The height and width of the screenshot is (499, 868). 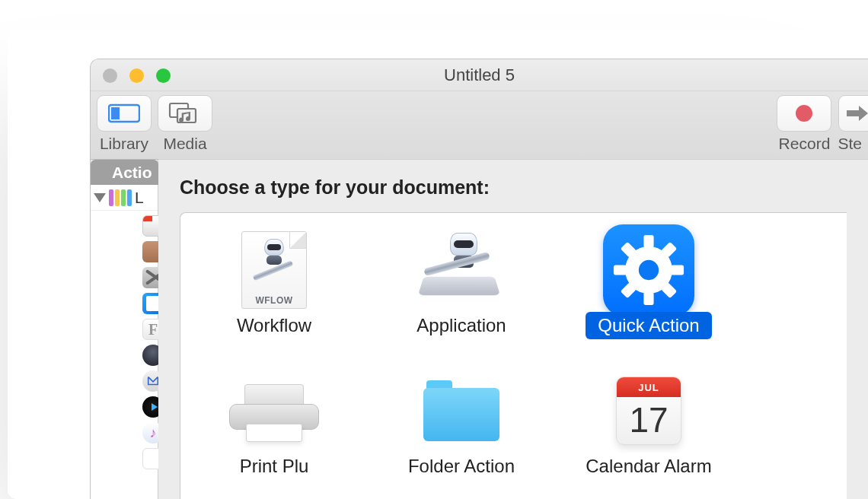 I want to click on window-title: Untitled 5, so click(x=480, y=75).